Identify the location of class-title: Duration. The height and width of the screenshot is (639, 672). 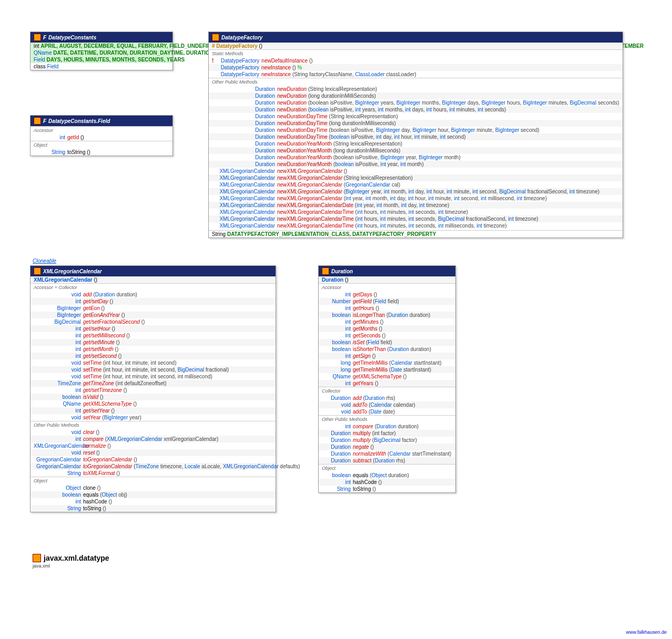
(387, 271).